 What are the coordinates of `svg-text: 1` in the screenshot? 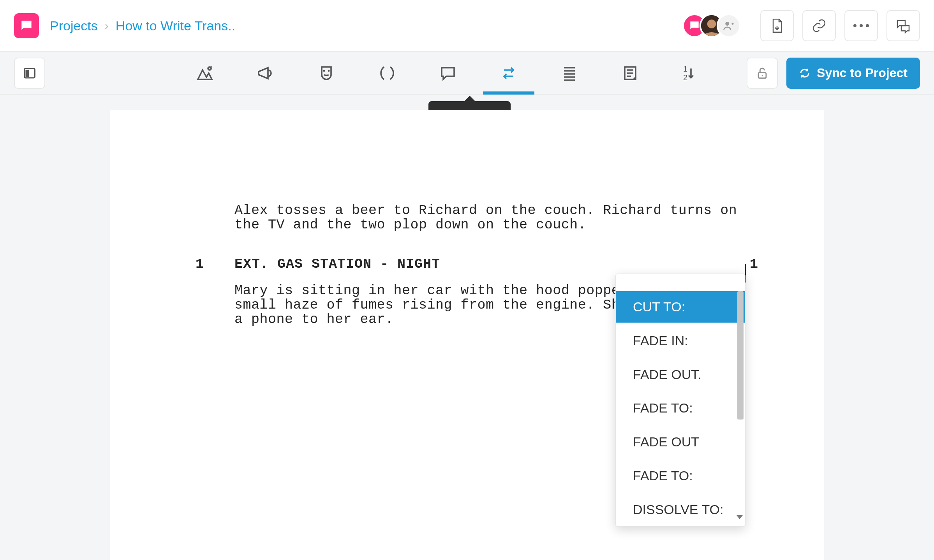 It's located at (686, 69).